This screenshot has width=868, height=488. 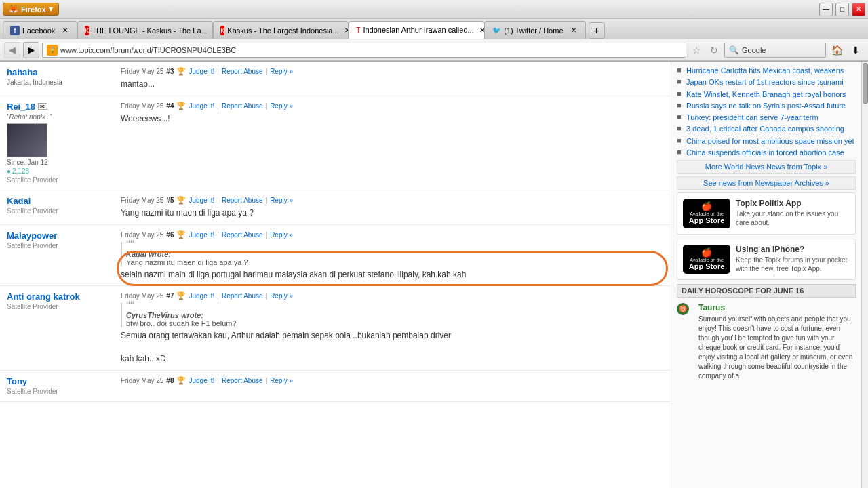 What do you see at coordinates (766, 129) in the screenshot?
I see `news-item: ■ 3 dead, 1 critical after Canada campus…` at bounding box center [766, 129].